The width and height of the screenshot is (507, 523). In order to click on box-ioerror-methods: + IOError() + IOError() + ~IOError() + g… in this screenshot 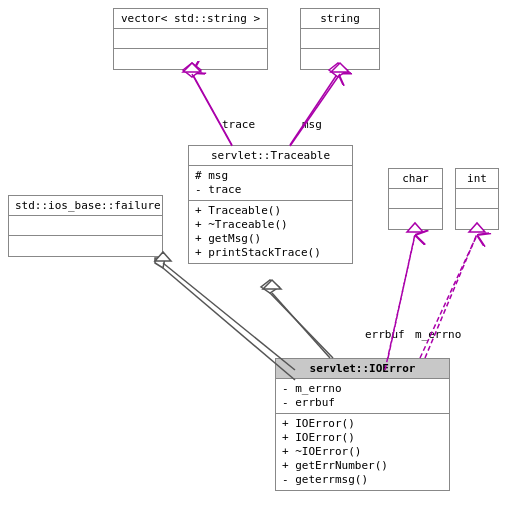, I will do `click(362, 452)`.